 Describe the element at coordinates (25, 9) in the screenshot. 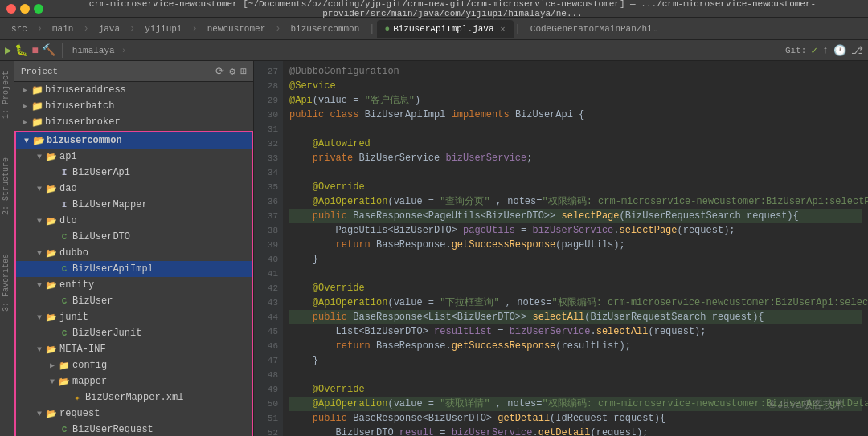

I see `traffic-lights` at that location.